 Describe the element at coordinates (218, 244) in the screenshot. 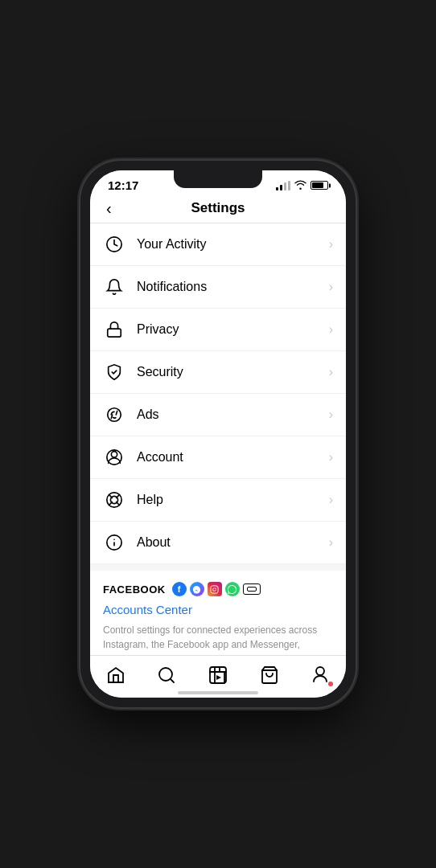

I see `settings-item-your-activity: Your Activity ›` at that location.